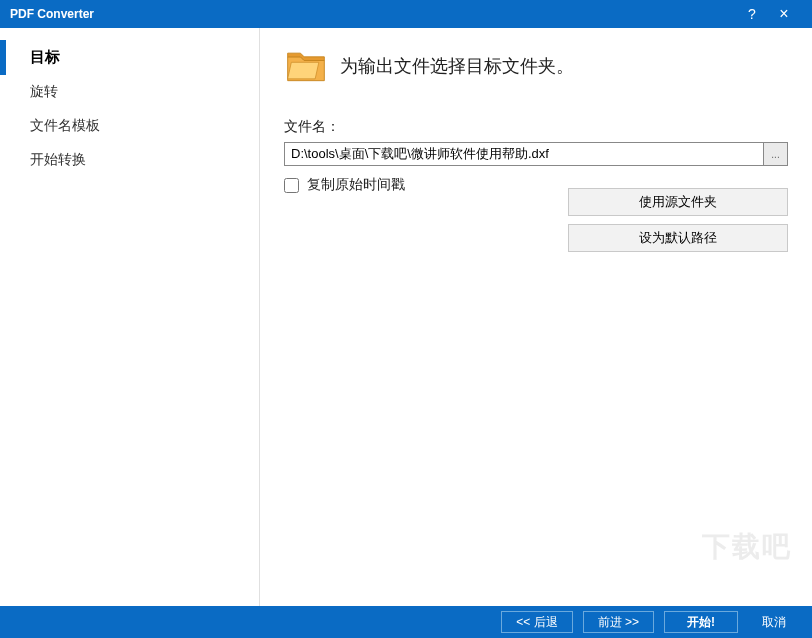  I want to click on back-button: << 后退, so click(536, 622).